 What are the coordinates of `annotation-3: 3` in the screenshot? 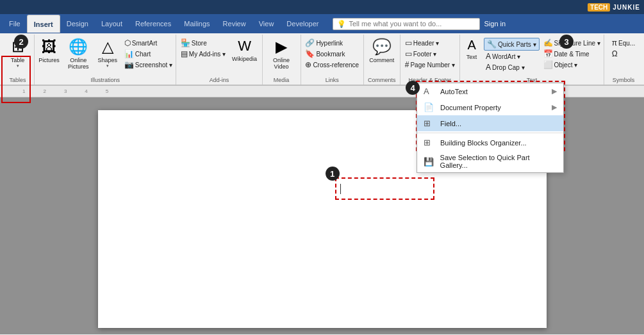 It's located at (566, 42).